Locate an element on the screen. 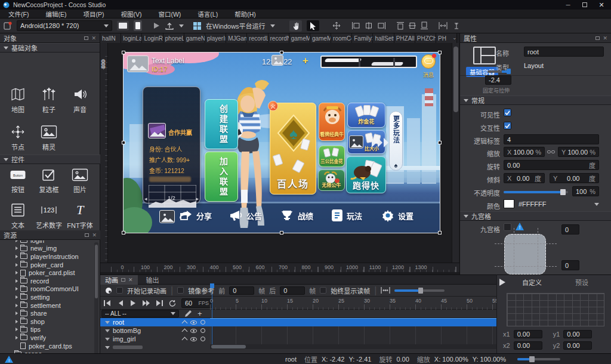 The width and height of the screenshot is (611, 364). warning-status-icon: ! is located at coordinates (9, 359).